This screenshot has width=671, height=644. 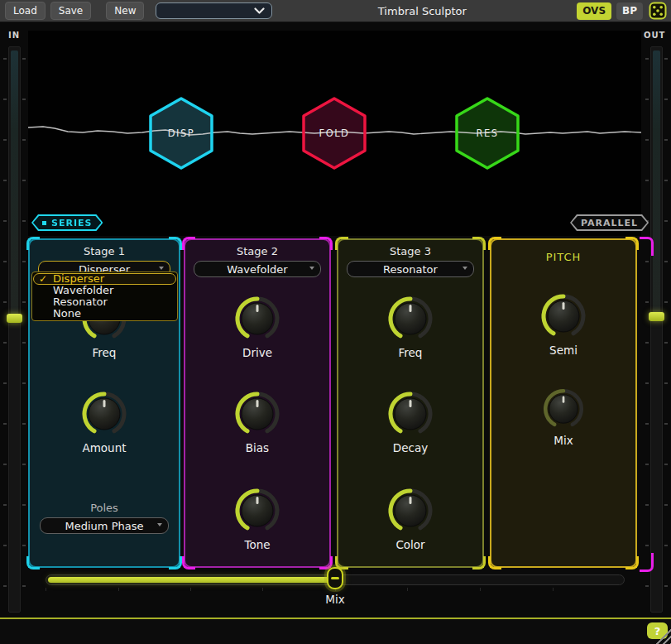 What do you see at coordinates (260, 11) in the screenshot?
I see `chevron-down-icon` at bounding box center [260, 11].